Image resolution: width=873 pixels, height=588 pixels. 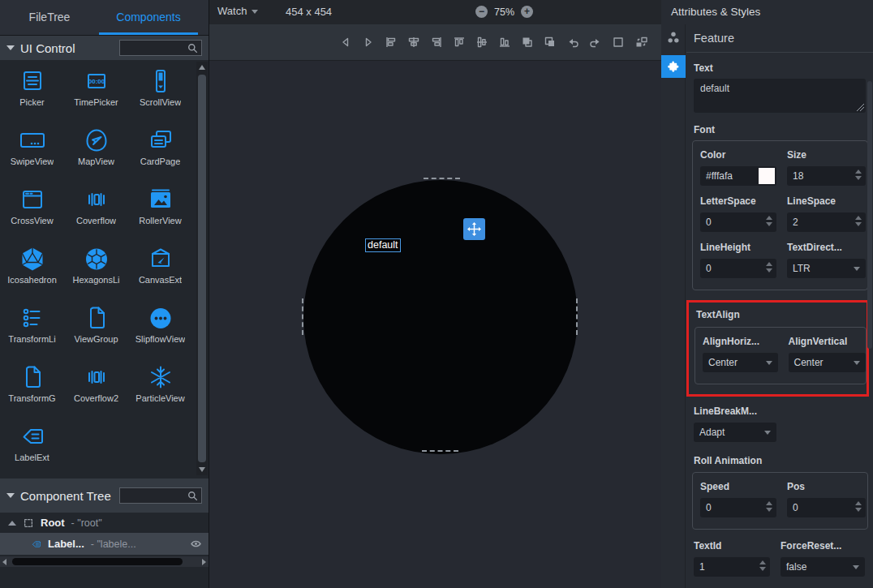 What do you see at coordinates (161, 496) in the screenshot?
I see `tree-search` at bounding box center [161, 496].